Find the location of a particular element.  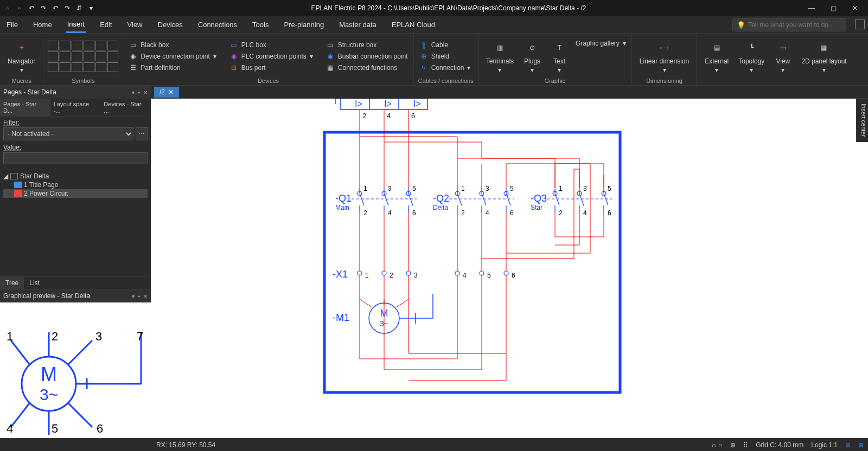

tab-list: List is located at coordinates (35, 283).